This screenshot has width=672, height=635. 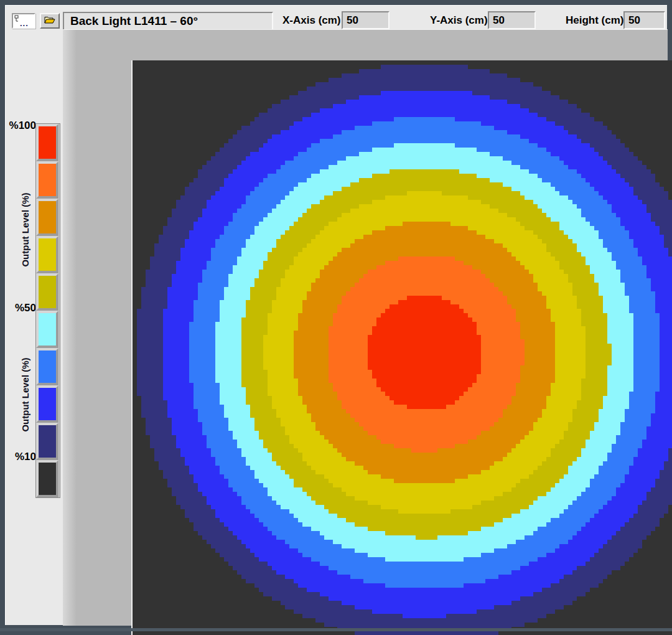 I want to click on height-label: Height (cm), so click(x=593, y=21).